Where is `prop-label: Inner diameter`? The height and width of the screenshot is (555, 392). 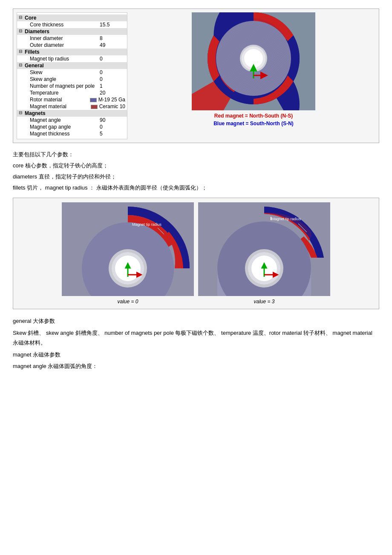 prop-label: Inner diameter is located at coordinates (62, 38).